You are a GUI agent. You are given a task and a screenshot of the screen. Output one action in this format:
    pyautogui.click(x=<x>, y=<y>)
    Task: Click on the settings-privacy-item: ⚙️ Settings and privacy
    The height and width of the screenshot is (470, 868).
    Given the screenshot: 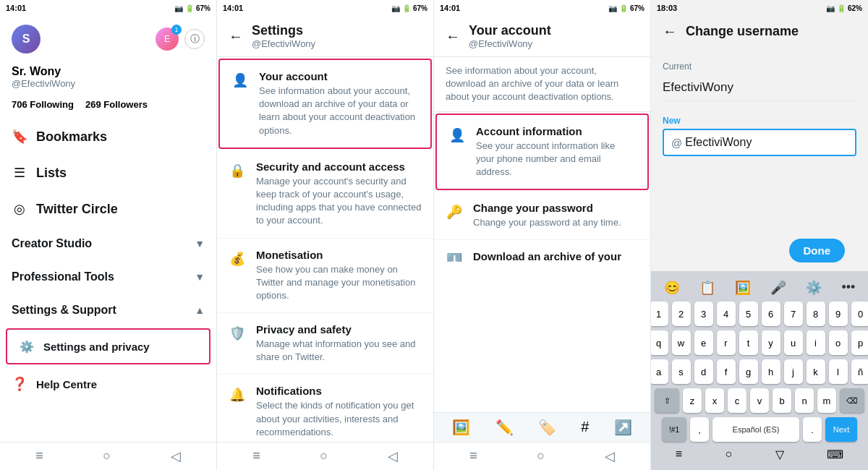 What is the action you would take?
    pyautogui.click(x=109, y=346)
    